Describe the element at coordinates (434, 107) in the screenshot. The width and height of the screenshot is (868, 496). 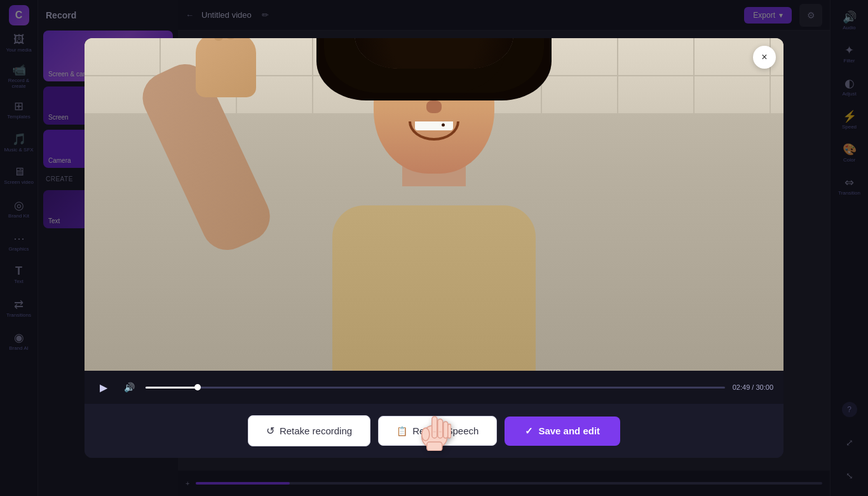
I see `person-nose` at that location.